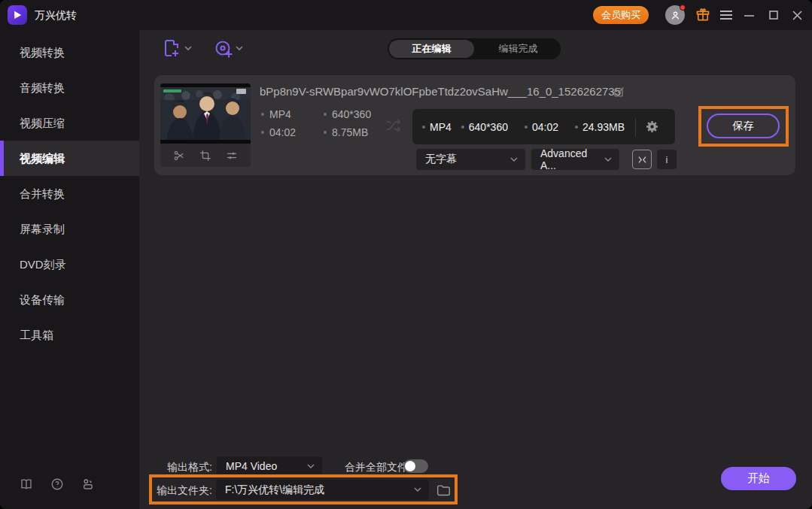  What do you see at coordinates (276, 114) in the screenshot?
I see `source-format: MP4` at bounding box center [276, 114].